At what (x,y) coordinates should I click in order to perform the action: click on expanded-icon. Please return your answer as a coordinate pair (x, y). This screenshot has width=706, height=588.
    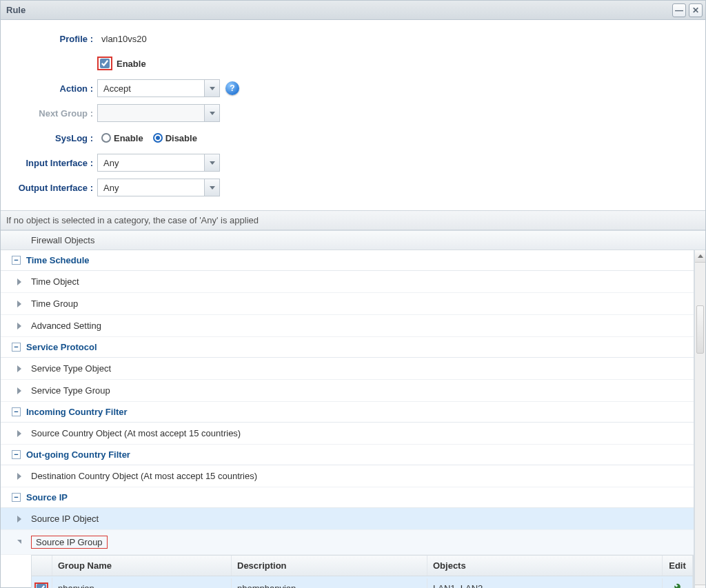
    Looking at the image, I should click on (19, 542).